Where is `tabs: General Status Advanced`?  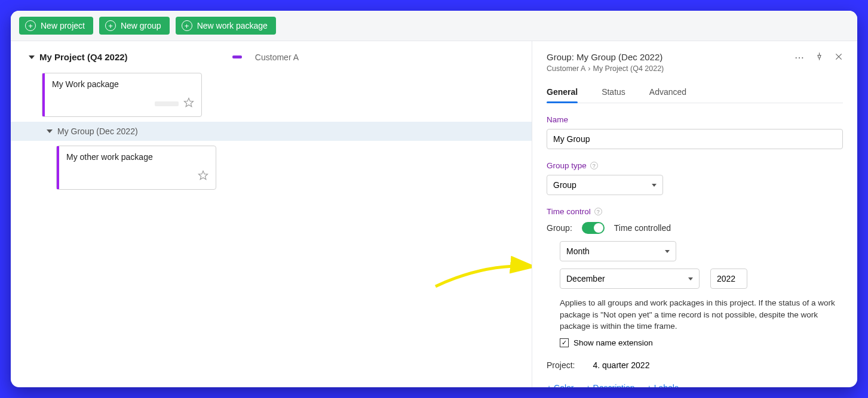
tabs: General Status Advanced is located at coordinates (695, 93).